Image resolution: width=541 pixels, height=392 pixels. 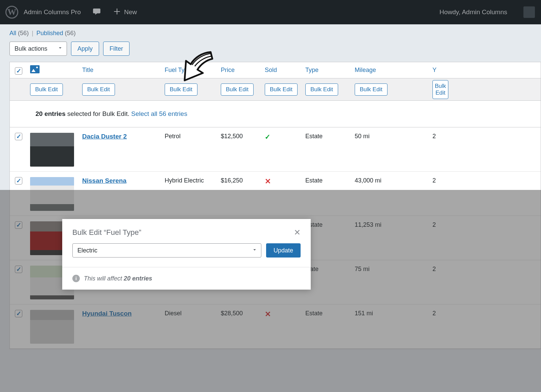 I want to click on bulk-actions-select: Bulk actions, so click(x=38, y=49).